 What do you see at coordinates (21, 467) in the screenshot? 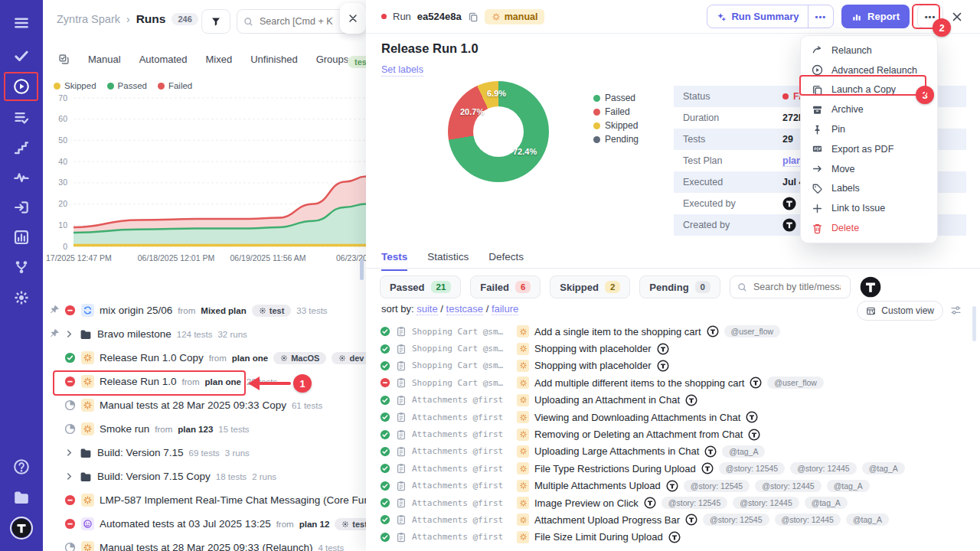
I see `help-icon` at bounding box center [21, 467].